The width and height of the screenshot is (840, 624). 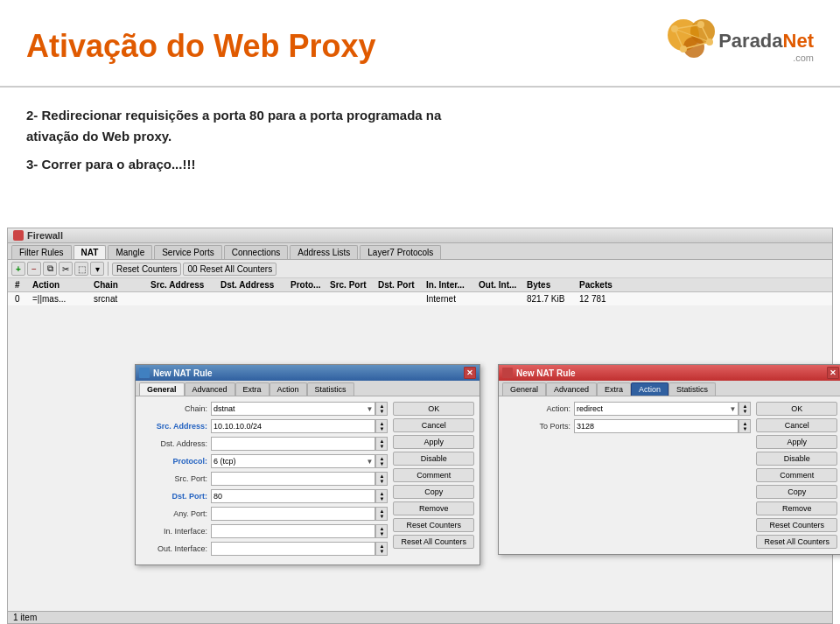 What do you see at coordinates (289, 389) in the screenshot?
I see `nat-tab-action: Action` at bounding box center [289, 389].